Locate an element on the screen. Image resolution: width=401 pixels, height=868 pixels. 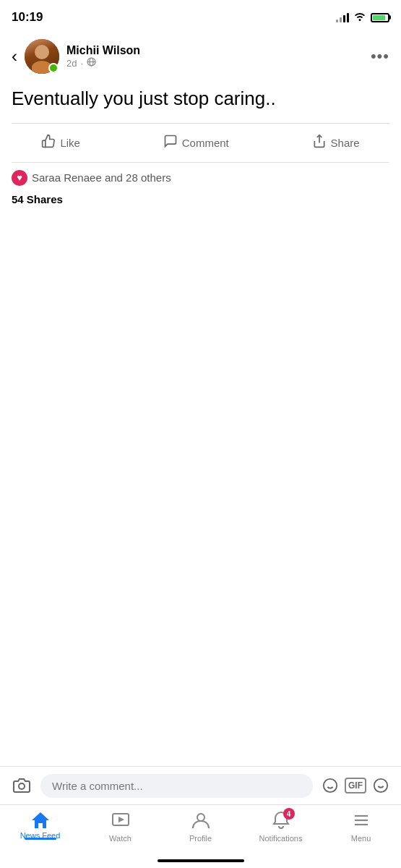
shares-count: 54 Shares is located at coordinates (38, 200).